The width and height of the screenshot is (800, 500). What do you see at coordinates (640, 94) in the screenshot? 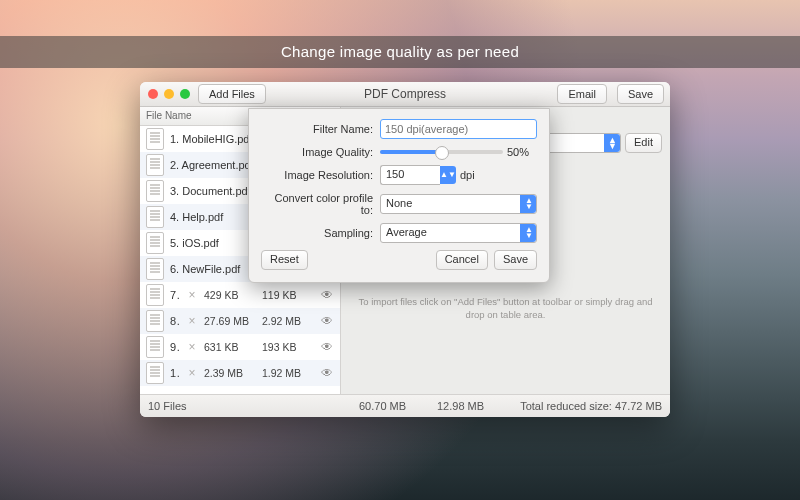
I see `save-button: Save` at bounding box center [640, 94].